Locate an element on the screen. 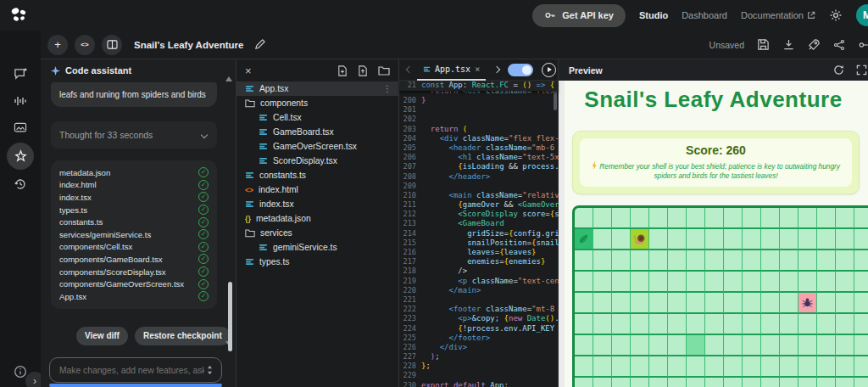  chat-scrollbar-thumb is located at coordinates (231, 317).